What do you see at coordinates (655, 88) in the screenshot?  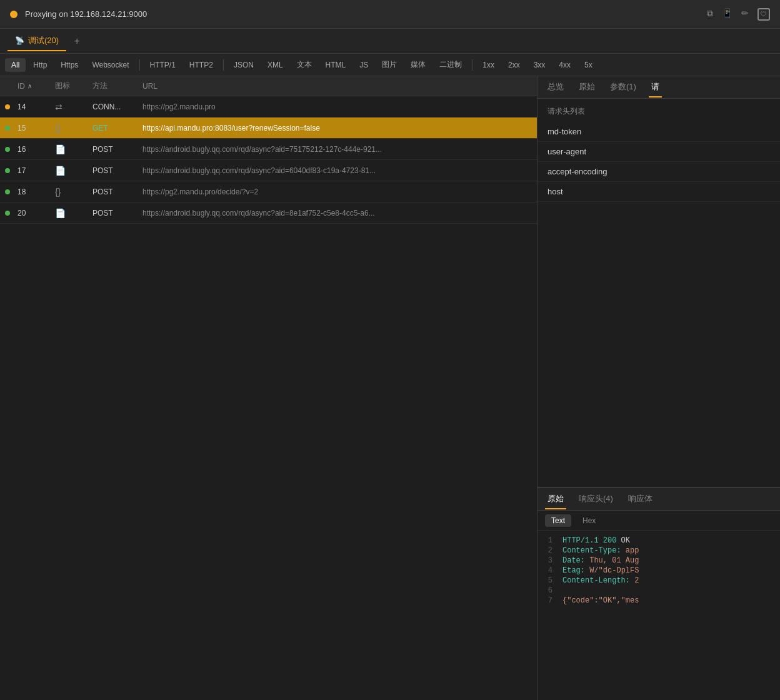 I see `tab-request-detail: 请` at bounding box center [655, 88].